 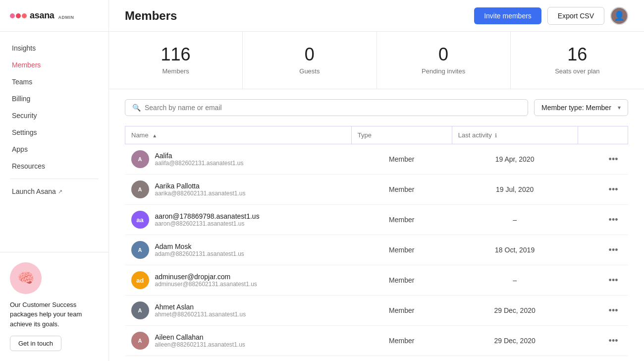 I want to click on member-name-cell: A Aileen Callahan aileen@882602131.asana…, so click(x=239, y=341).